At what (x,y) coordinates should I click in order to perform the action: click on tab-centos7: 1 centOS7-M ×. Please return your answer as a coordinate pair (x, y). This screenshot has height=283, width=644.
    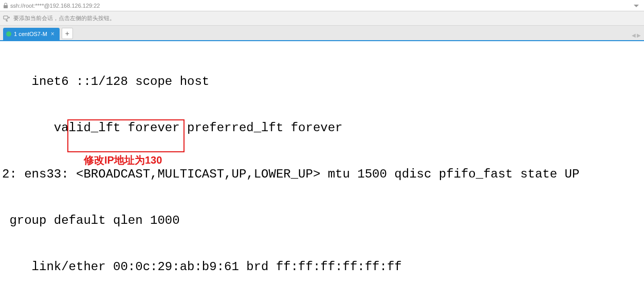
    Looking at the image, I should click on (31, 34).